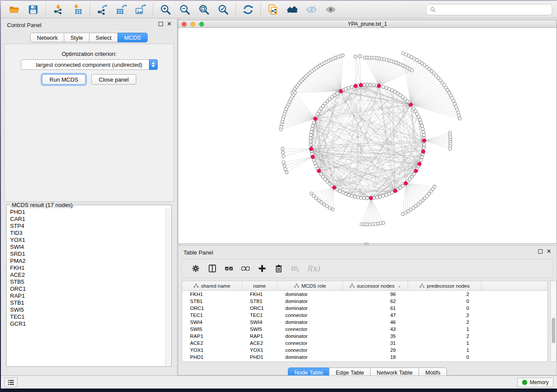 This screenshot has width=557, height=392. What do you see at coordinates (77, 10) in the screenshot?
I see `import-table-icon` at bounding box center [77, 10].